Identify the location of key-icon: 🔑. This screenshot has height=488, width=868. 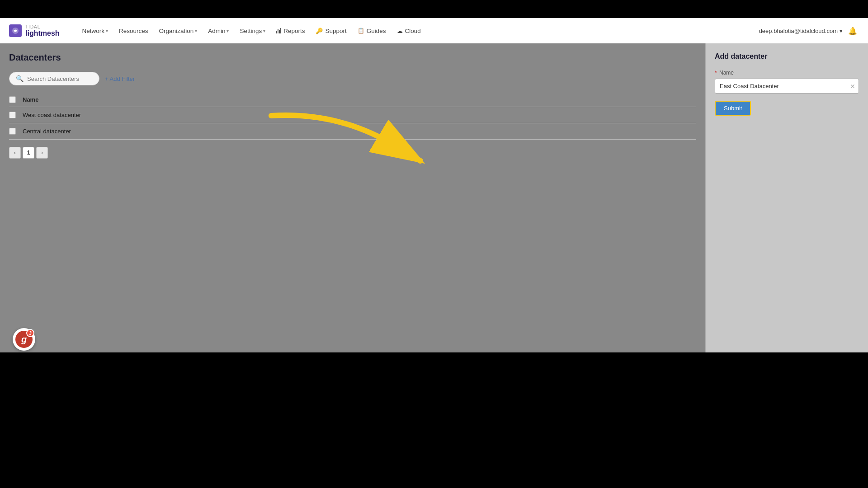
(319, 31).